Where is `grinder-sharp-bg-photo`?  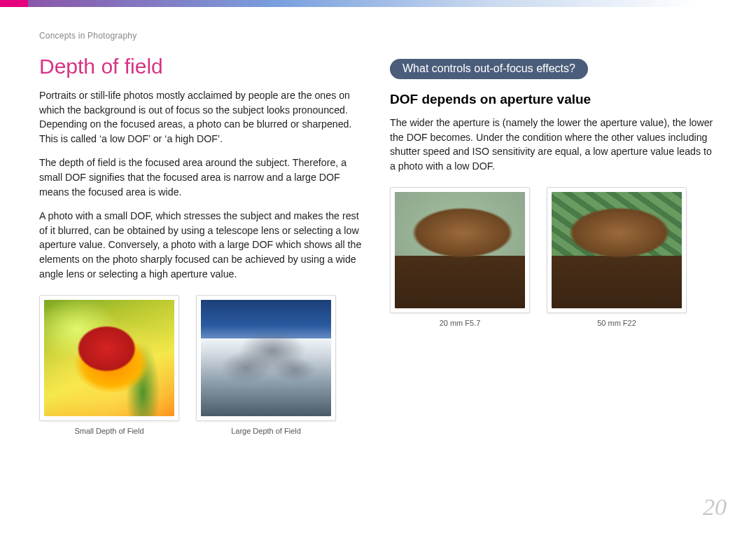
grinder-sharp-bg-photo is located at coordinates (617, 250).